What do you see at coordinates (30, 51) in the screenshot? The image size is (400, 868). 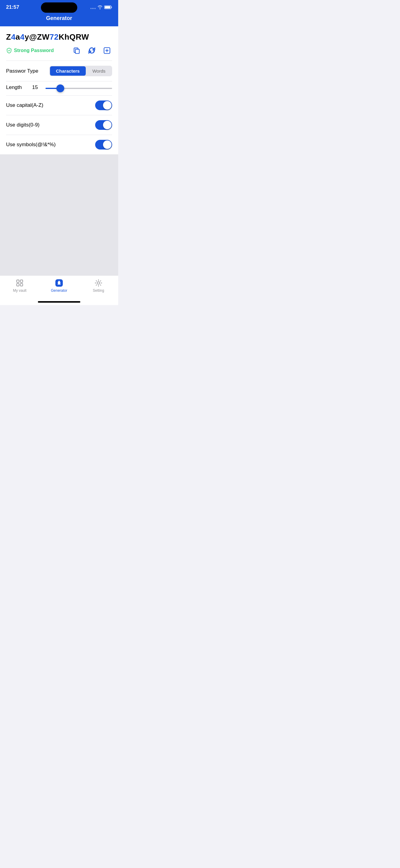 I see `strength-indicator: Strong Password` at bounding box center [30, 51].